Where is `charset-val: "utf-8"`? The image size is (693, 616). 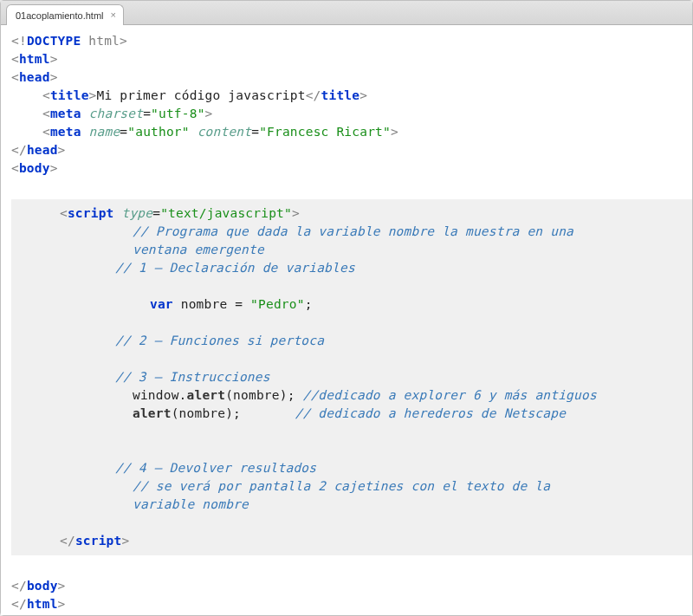
charset-val: "utf-8" is located at coordinates (178, 113).